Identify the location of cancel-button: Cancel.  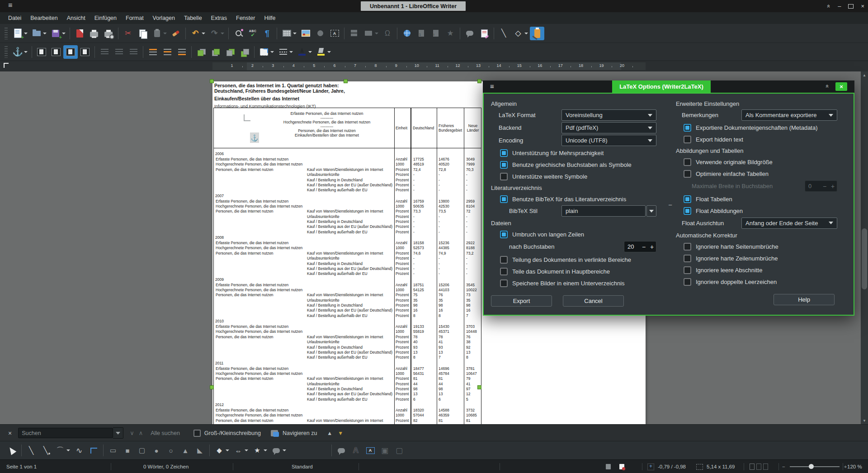
(593, 301).